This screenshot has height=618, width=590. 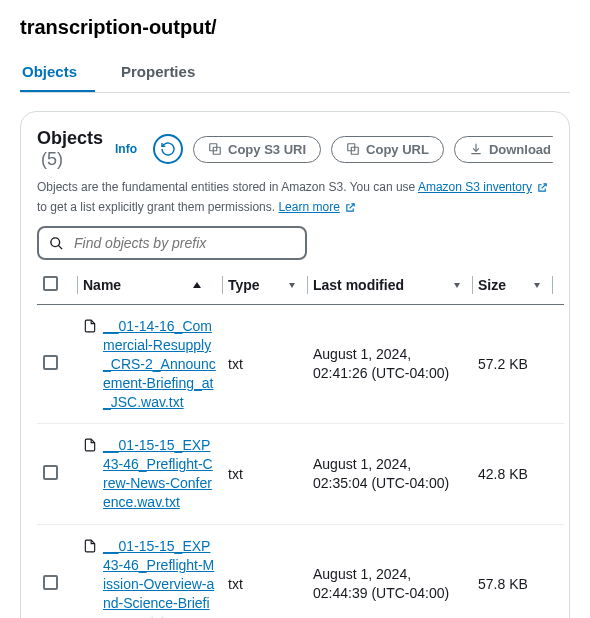 What do you see at coordinates (300, 474) in the screenshot?
I see `table-row: __01-15-15_EXP43-46_Preflight-Crew-News-…` at bounding box center [300, 474].